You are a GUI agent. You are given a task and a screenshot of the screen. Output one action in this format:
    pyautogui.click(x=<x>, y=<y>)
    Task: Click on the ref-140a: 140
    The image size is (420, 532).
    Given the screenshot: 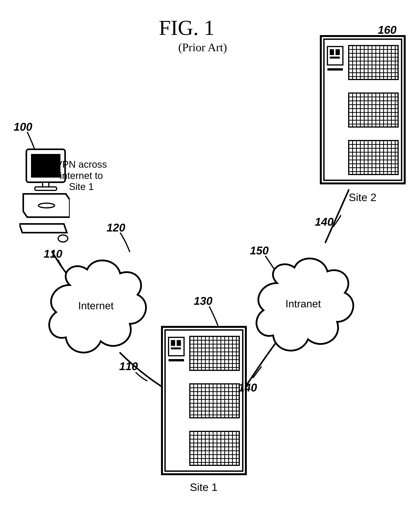 What is the action you would take?
    pyautogui.click(x=248, y=387)
    